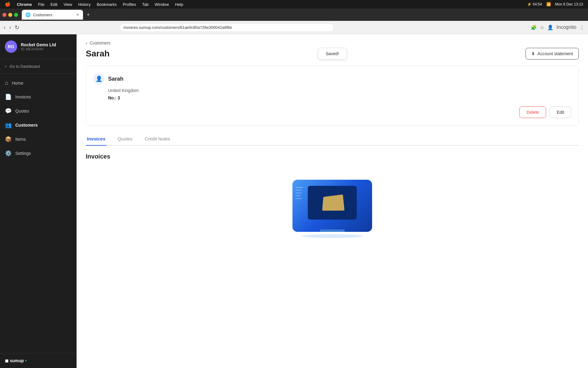 The width and height of the screenshot is (588, 368). What do you see at coordinates (116, 79) in the screenshot?
I see `customer-name: Sarah` at bounding box center [116, 79].